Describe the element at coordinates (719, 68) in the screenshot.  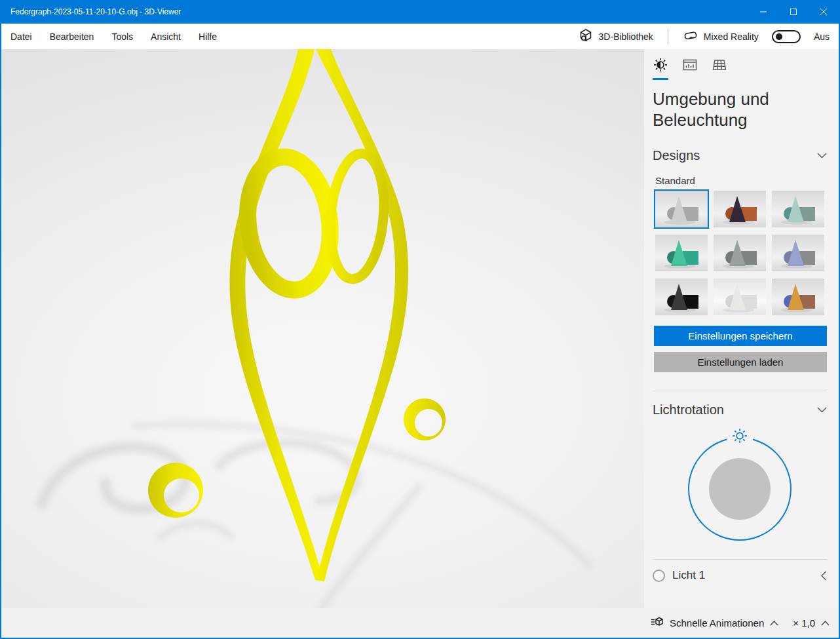
I see `tab-grid` at that location.